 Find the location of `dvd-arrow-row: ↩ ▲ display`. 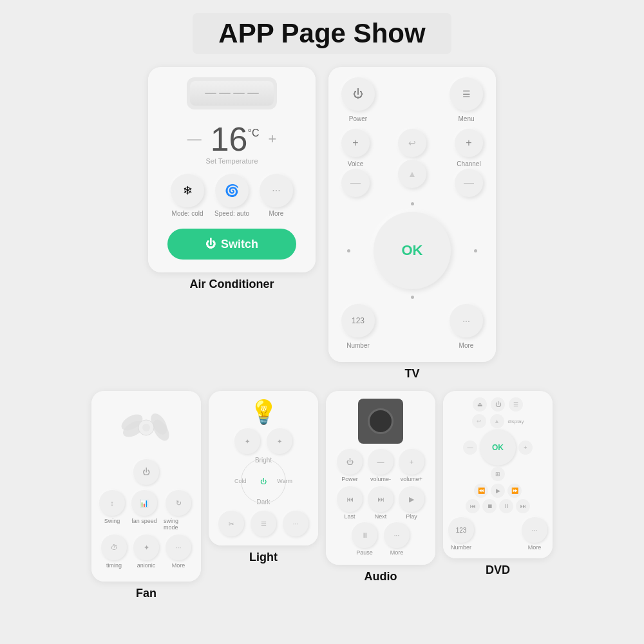

dvd-arrow-row: ↩ ▲ display is located at coordinates (498, 421).